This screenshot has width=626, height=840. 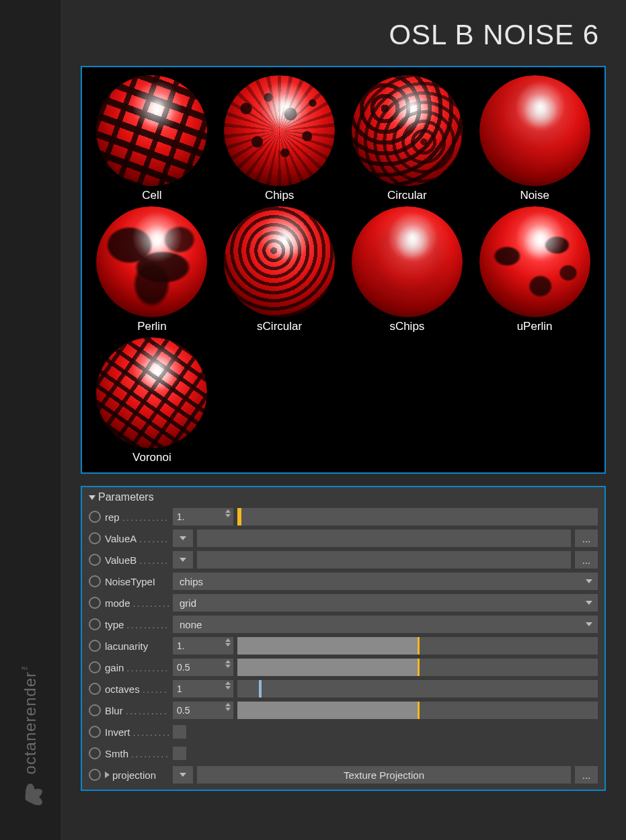 What do you see at coordinates (384, 775) in the screenshot?
I see `projection-field: Texture Projection` at bounding box center [384, 775].